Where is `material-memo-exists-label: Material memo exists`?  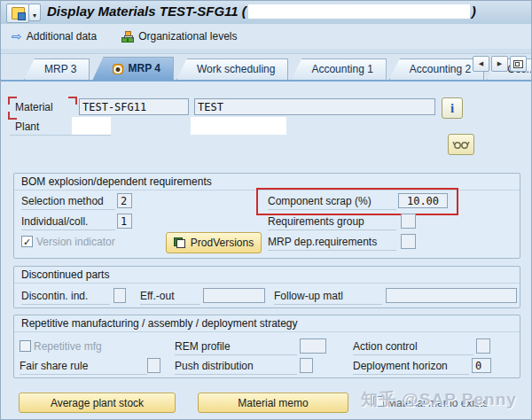
material-memo-exists-label: Material memo exists is located at coordinates (438, 403).